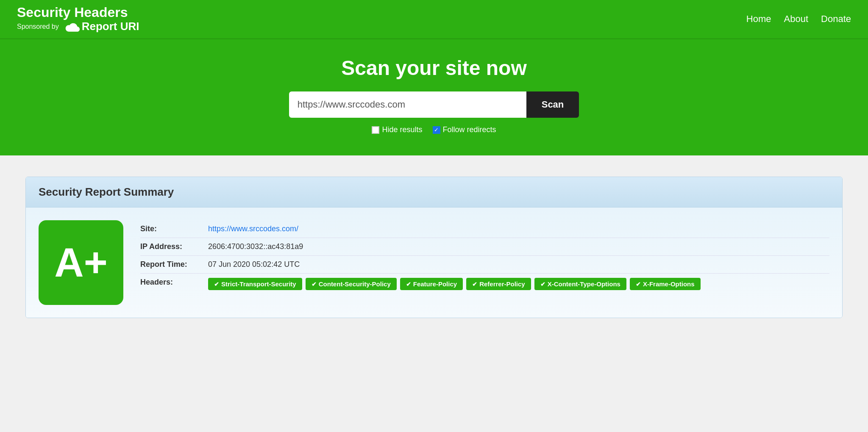 Image resolution: width=868 pixels, height=432 pixels. I want to click on follow-redirects-label: Follow redirects, so click(470, 130).